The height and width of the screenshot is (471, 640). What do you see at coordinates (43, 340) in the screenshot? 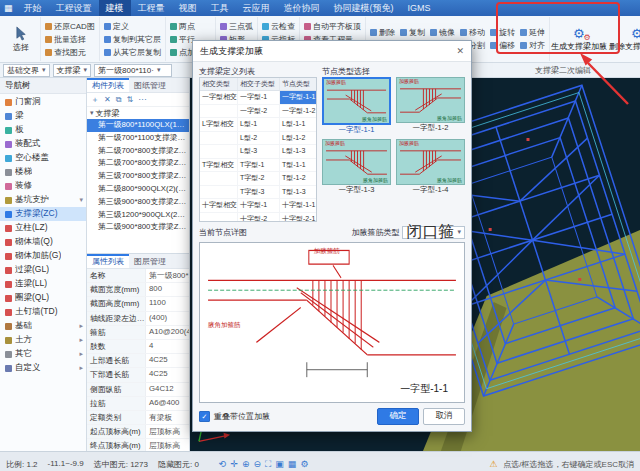
I see `nav-tree-item: 土方 ▸` at bounding box center [43, 340].